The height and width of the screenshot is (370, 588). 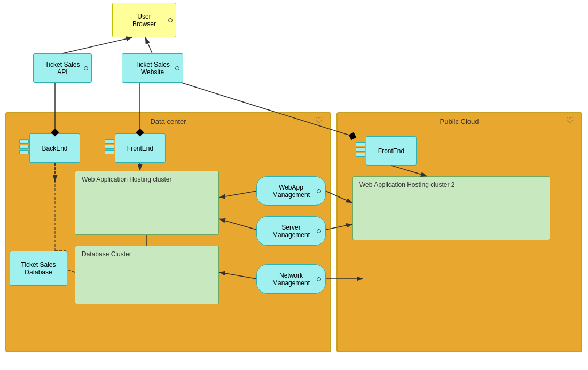 What do you see at coordinates (109, 147) in the screenshot?
I see `frontend1-server-icon` at bounding box center [109, 147].